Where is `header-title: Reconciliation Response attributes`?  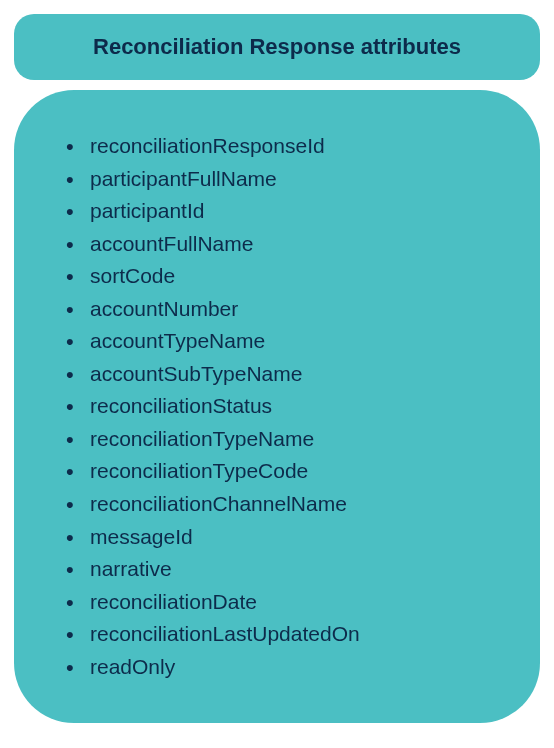
header-title: Reconciliation Response attributes is located at coordinates (277, 47).